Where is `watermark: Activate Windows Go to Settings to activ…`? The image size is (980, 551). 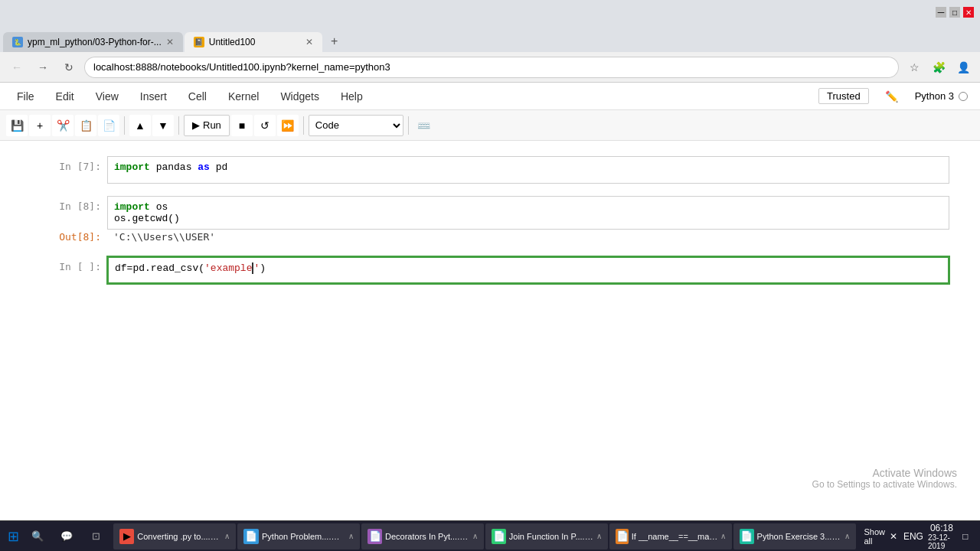
watermark: Activate Windows Go to Settings to activ… is located at coordinates (885, 478).